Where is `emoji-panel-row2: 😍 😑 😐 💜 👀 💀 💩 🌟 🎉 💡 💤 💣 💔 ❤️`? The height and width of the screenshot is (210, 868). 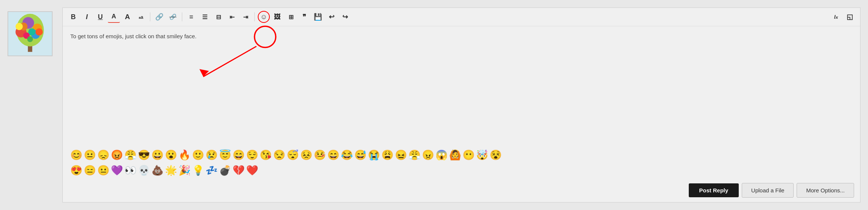 emoji-panel-row2: 😍 😑 😐 💜 👀 💀 💩 🌟 🎉 💡 💤 💣 💔 ❤️ is located at coordinates (461, 171).